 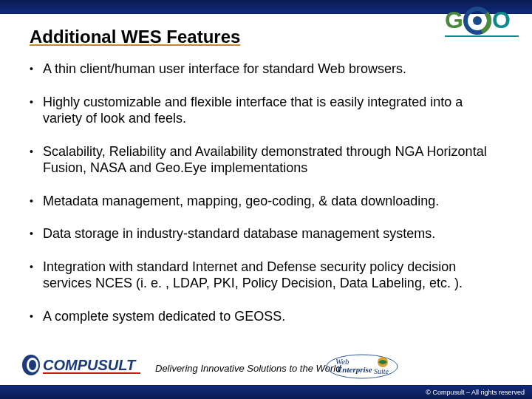 I want to click on bullet-text: A thin client/human user interface for s…, so click(x=273, y=69).